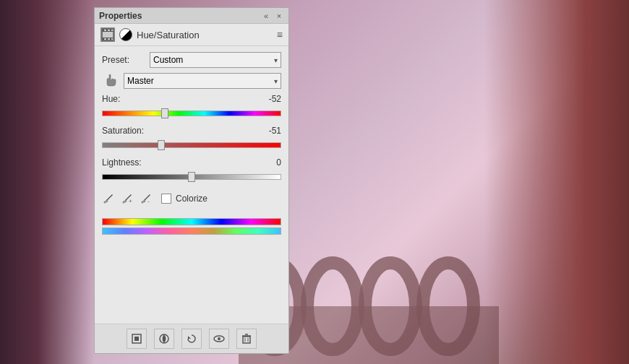 The height and width of the screenshot is (364, 629). I want to click on hue-track, so click(192, 113).